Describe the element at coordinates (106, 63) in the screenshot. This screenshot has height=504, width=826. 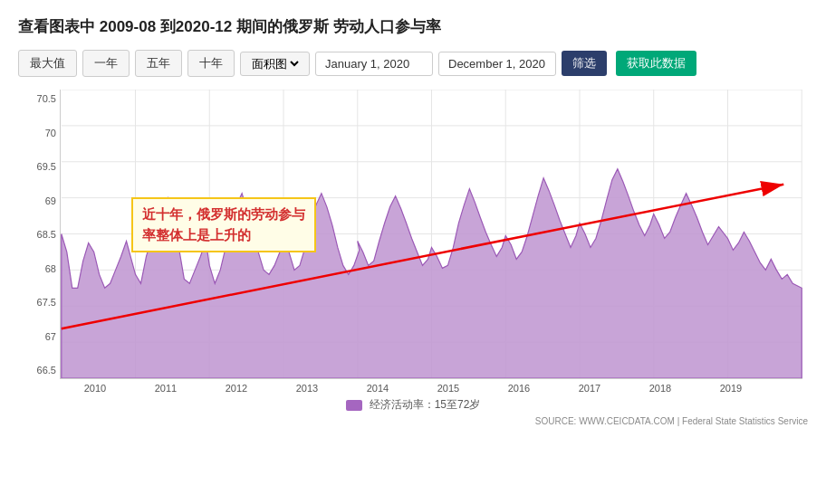
I see `btn-1y: 一年` at that location.